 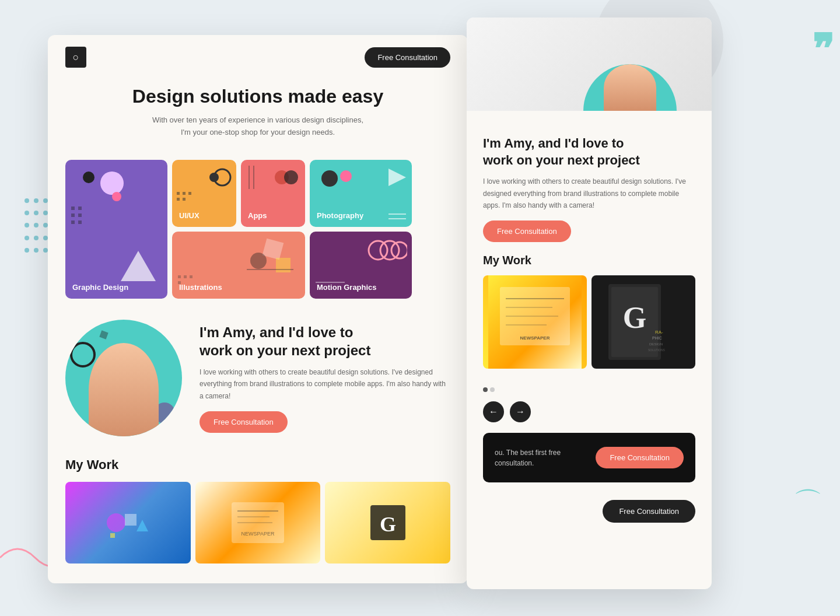 What do you see at coordinates (128, 523) in the screenshot?
I see `work1-graphic` at bounding box center [128, 523].